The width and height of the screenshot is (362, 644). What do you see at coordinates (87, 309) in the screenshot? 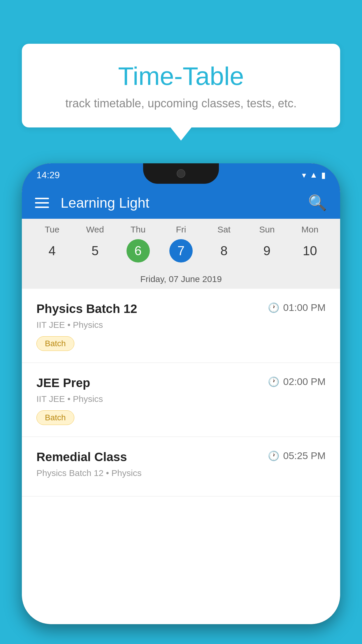
I see `item-title: Physics Batch 12` at bounding box center [87, 309].